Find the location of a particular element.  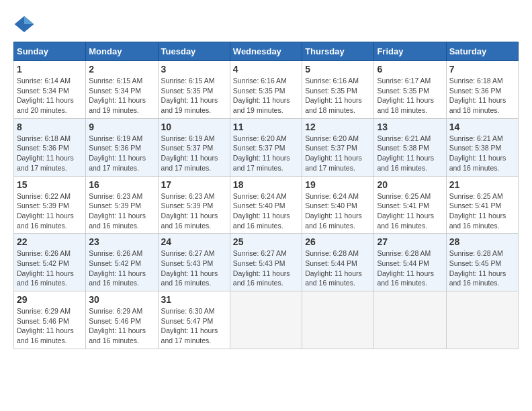

day-number: 27 is located at coordinates (410, 242).